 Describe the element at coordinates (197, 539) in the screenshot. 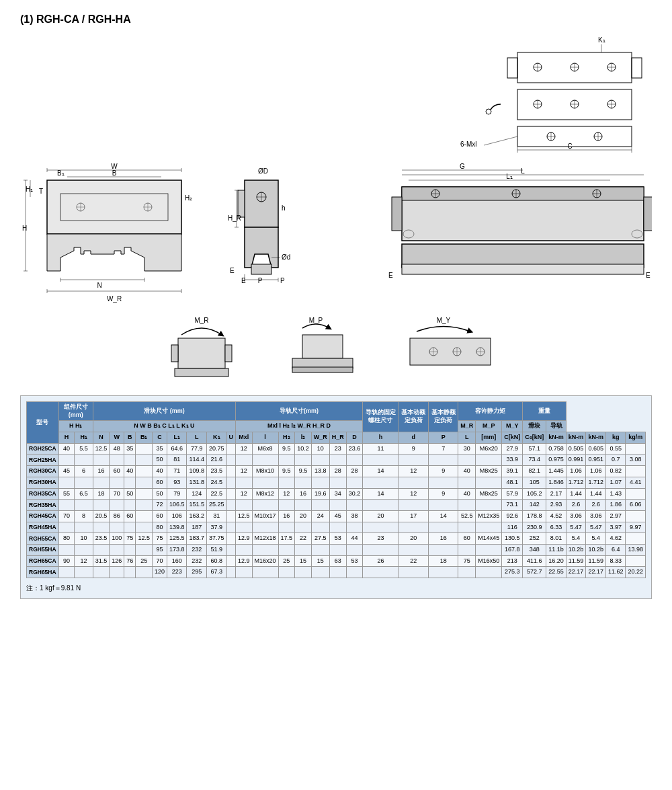

I see `data-cell: 183.7` at that location.